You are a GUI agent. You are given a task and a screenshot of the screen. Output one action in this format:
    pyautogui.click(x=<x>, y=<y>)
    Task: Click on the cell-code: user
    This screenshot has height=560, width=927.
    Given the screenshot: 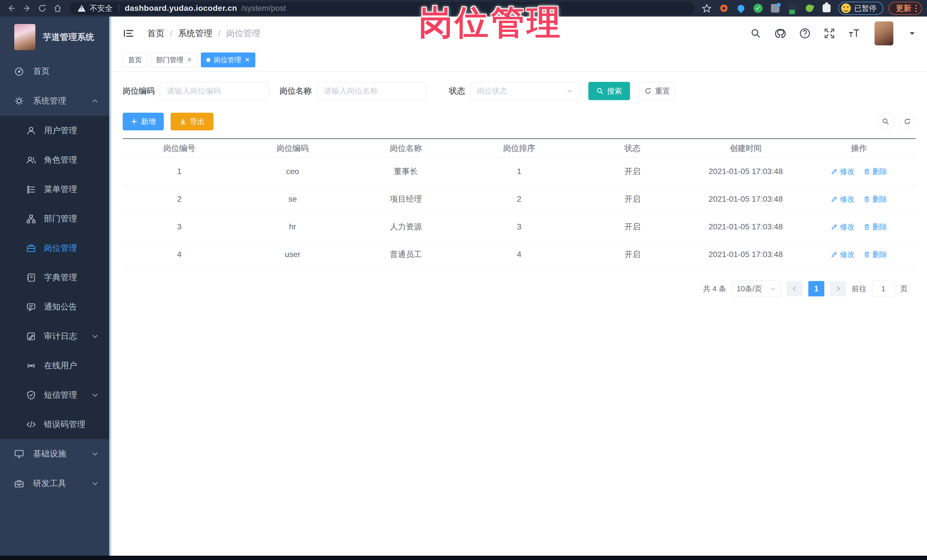 What is the action you would take?
    pyautogui.click(x=293, y=254)
    